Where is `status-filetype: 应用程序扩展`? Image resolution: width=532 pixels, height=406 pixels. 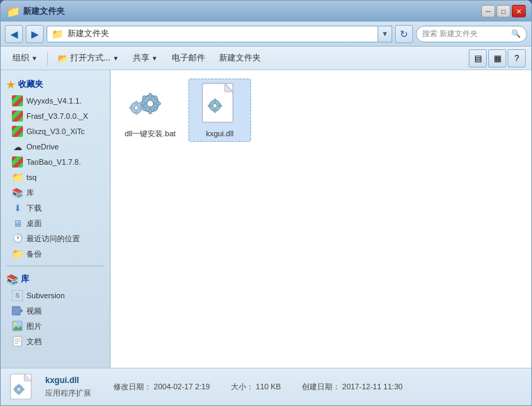 status-filetype: 应用程序扩展 is located at coordinates (68, 393).